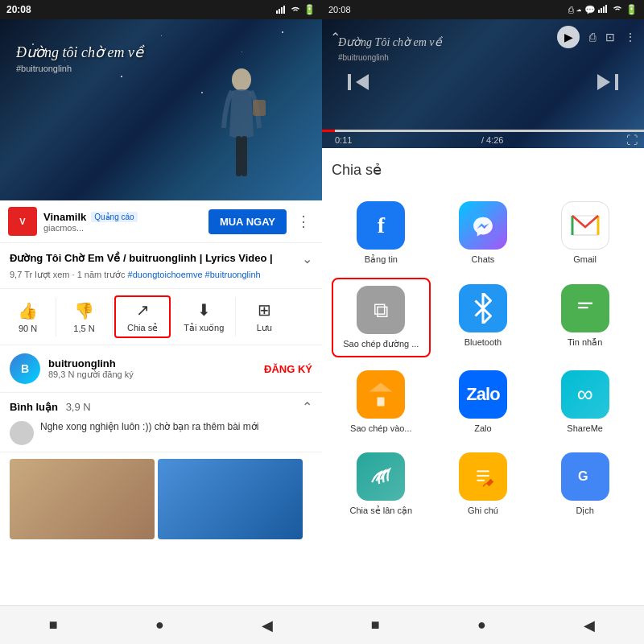 The image size is (644, 644). What do you see at coordinates (264, 328) in the screenshot?
I see `save-label: Lưu` at bounding box center [264, 328].